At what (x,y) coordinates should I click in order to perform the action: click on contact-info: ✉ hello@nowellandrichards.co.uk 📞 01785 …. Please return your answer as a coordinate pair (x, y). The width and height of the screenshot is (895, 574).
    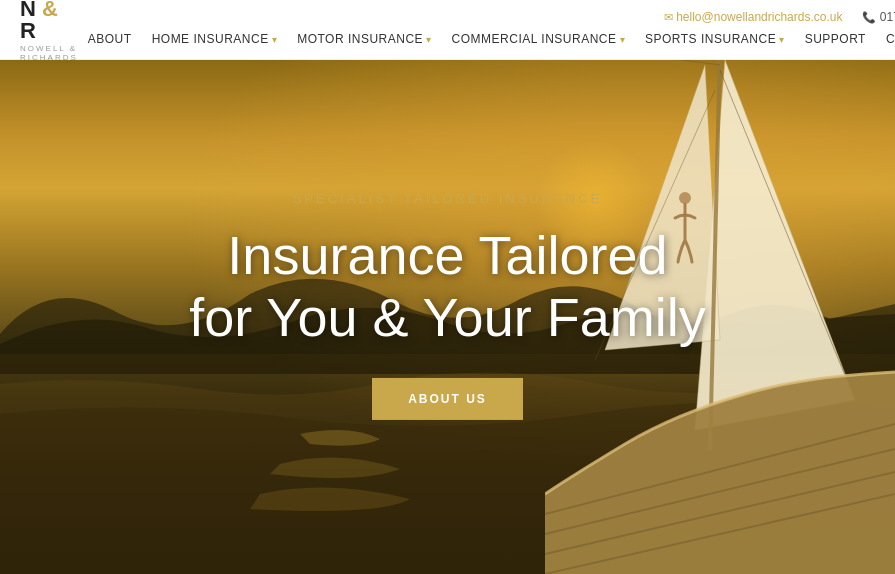
    Looking at the image, I should click on (780, 17).